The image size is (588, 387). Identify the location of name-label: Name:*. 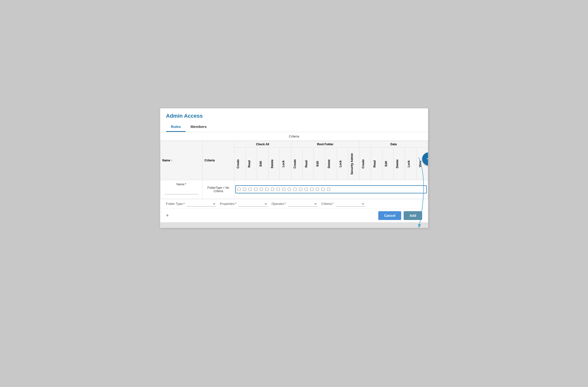
(181, 184).